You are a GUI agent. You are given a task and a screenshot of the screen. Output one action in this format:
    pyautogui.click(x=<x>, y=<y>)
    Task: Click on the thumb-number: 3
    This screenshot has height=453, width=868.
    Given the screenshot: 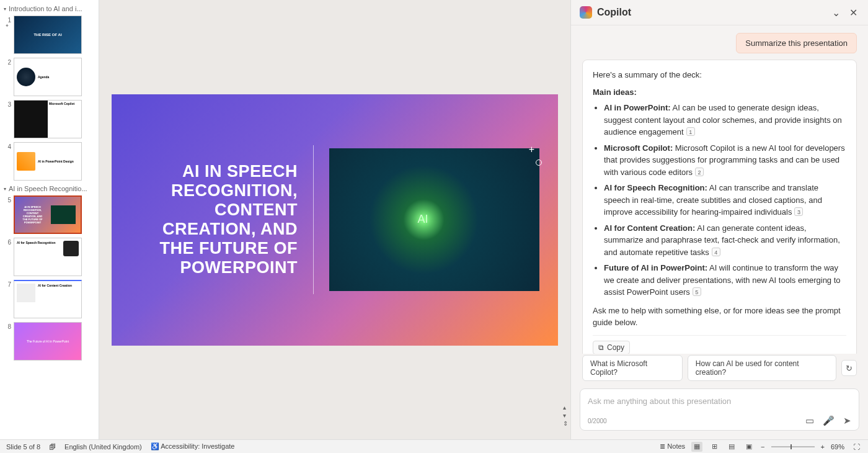 What is the action you would take?
    pyautogui.click(x=8, y=104)
    